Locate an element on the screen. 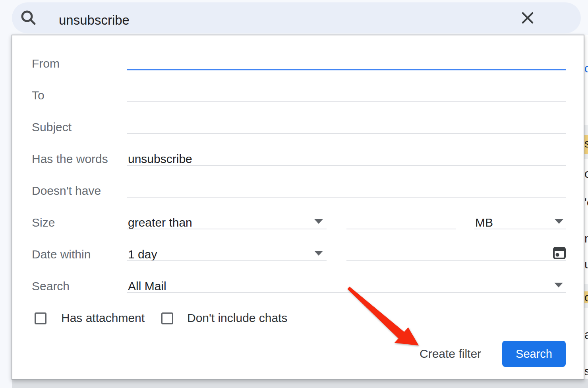 The width and height of the screenshot is (588, 388). size-operator-dropdown is located at coordinates (227, 229).